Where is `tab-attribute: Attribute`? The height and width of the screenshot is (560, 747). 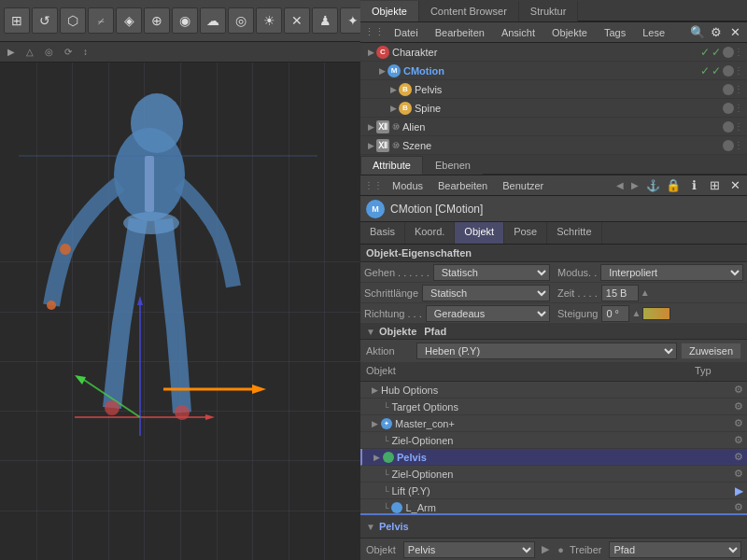
tab-attribute: Attribute is located at coordinates (392, 165).